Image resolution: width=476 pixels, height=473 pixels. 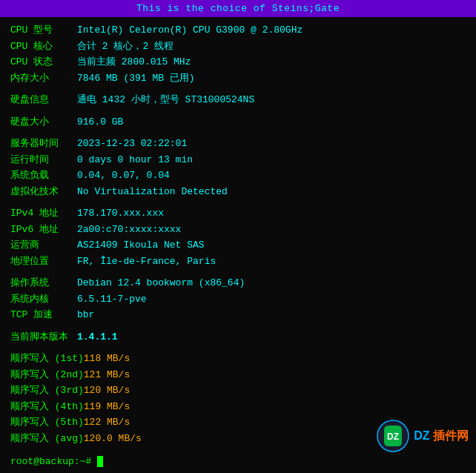 I want to click on row-value: 120.0 MB/s, so click(x=113, y=439).